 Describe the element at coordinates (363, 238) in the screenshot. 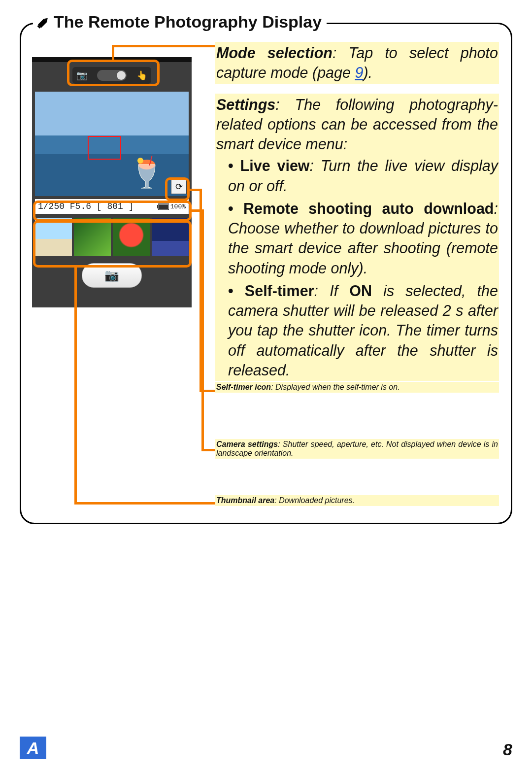

I see `settings-item: Remote shooting auto download: Choose wh…` at that location.